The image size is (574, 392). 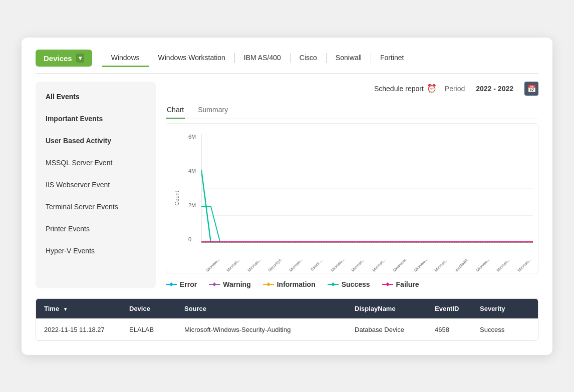 I want to click on sidebar-item-mssql: MSSQL Server Event, so click(x=96, y=163).